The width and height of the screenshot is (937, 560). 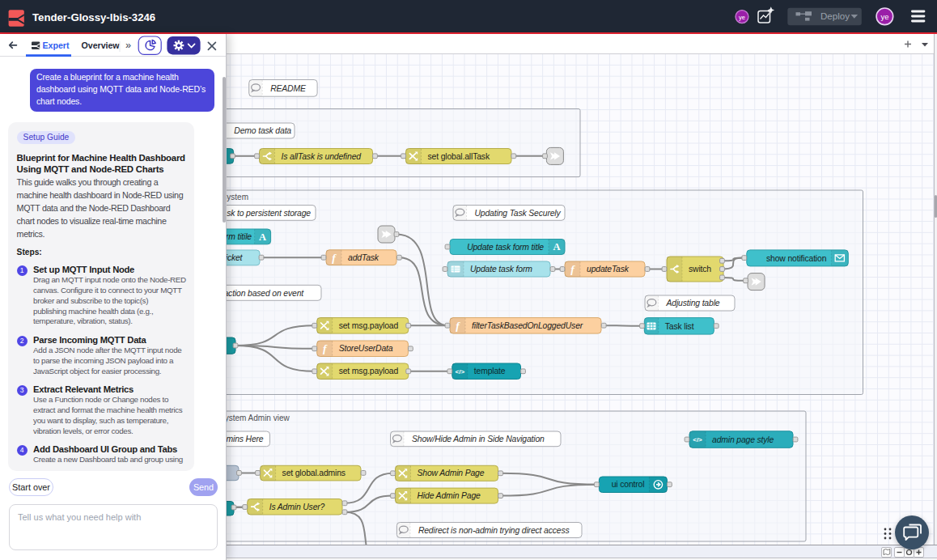 What do you see at coordinates (502, 269) in the screenshot?
I see `svg-text: Update task form` at bounding box center [502, 269].